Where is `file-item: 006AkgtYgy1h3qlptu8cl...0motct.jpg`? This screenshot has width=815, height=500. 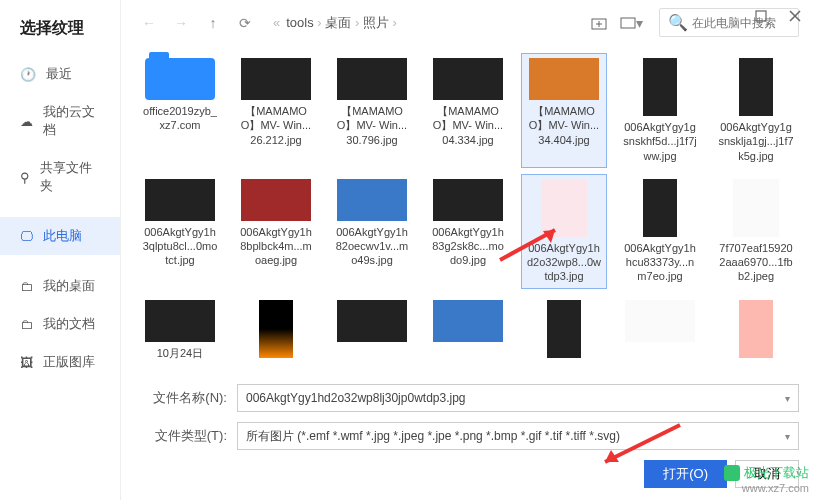
file-item: 006AkgtYgy1h3qlptu8cl...0motct.jpg is located at coordinates (180, 232).